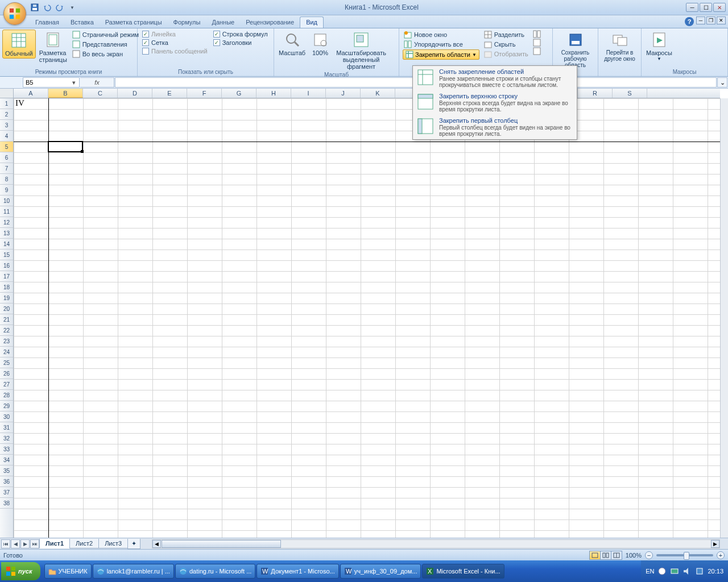  Describe the element at coordinates (7, 396) in the screenshot. I see `row-header-28: 28` at that location.